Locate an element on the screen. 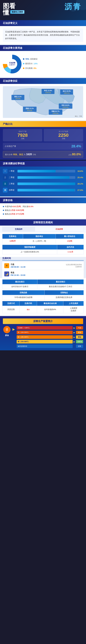 Image resolution: width=86 pixels, height=644 pixels. china-map: 东北 18.4% 1460万吨 华北 13.9% 1160万吨 华东 28.8%… is located at coordinates (43, 102).